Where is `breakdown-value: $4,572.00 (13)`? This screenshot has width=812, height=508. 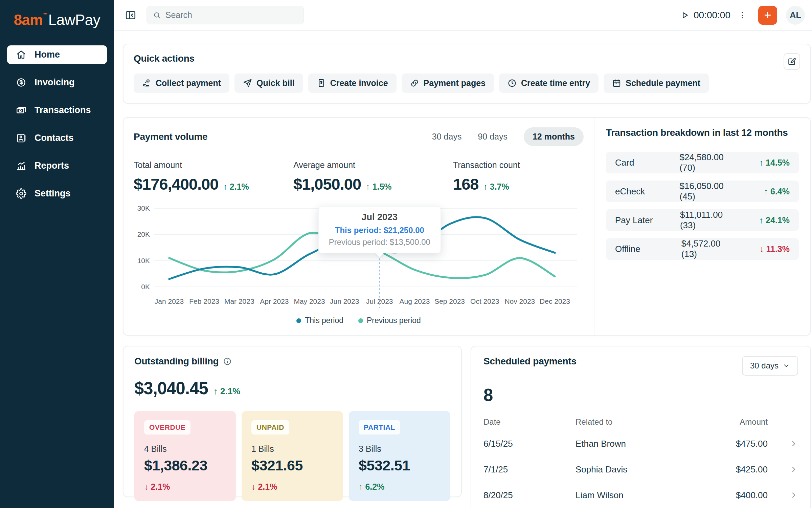
breakdown-value: $4,572.00 (13) is located at coordinates (709, 249).